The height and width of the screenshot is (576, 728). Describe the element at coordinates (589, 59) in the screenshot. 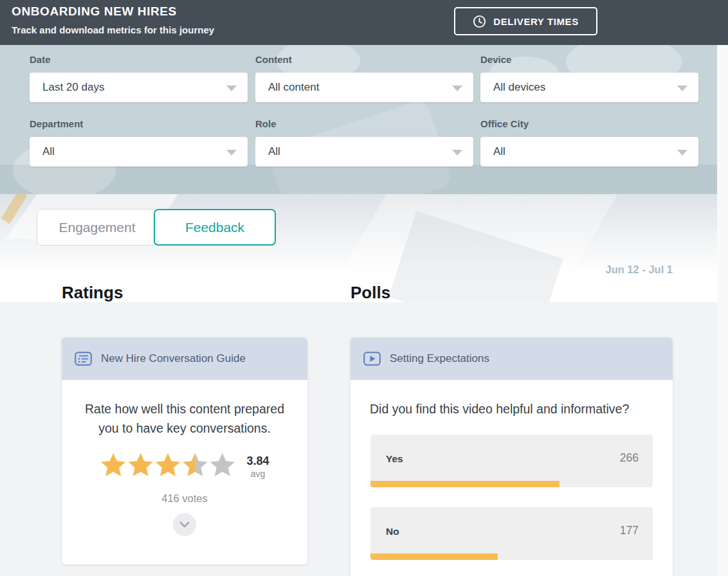

I see `filter-label-device: Device` at that location.